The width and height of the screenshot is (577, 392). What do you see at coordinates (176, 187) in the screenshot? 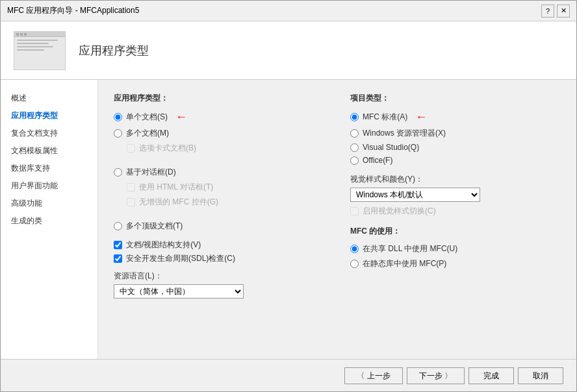
I see `checkbox-html-dialog-label: 使用 HTML 对话框(T)` at bounding box center [176, 187].